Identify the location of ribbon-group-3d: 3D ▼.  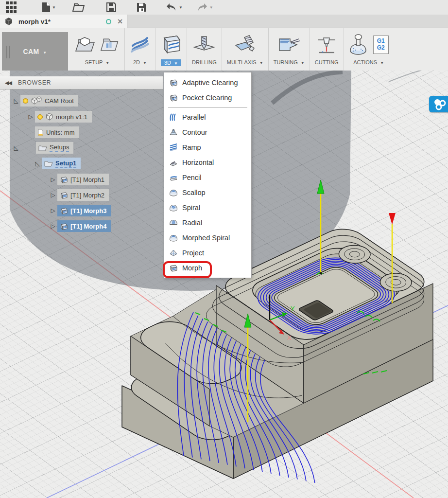
(171, 50).